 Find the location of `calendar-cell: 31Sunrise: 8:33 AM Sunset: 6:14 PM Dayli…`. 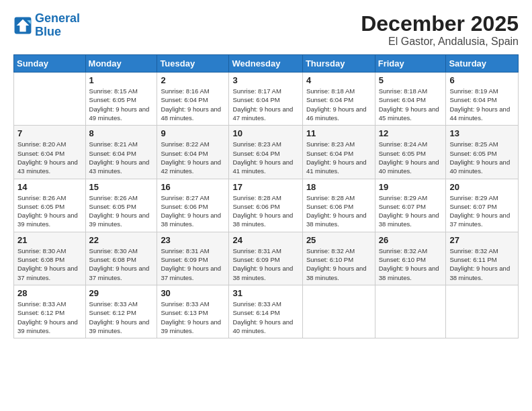

calendar-cell: 31Sunrise: 8:33 AM Sunset: 6:14 PM Dayli… is located at coordinates (266, 312).